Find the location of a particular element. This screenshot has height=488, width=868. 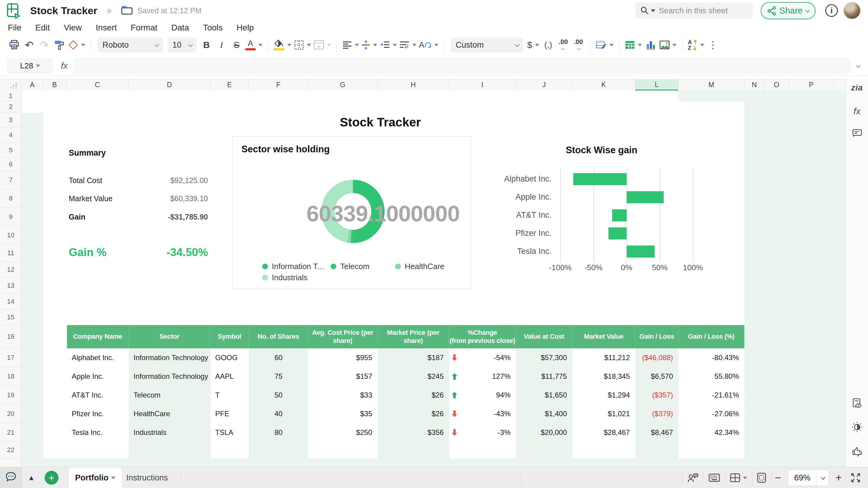

row-header-20: 20 is located at coordinates (11, 414).